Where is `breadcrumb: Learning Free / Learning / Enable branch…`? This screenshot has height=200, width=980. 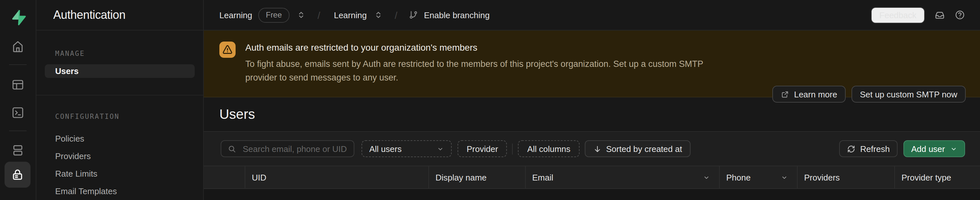
breadcrumb: Learning Free / Learning / Enable branch… is located at coordinates (355, 15).